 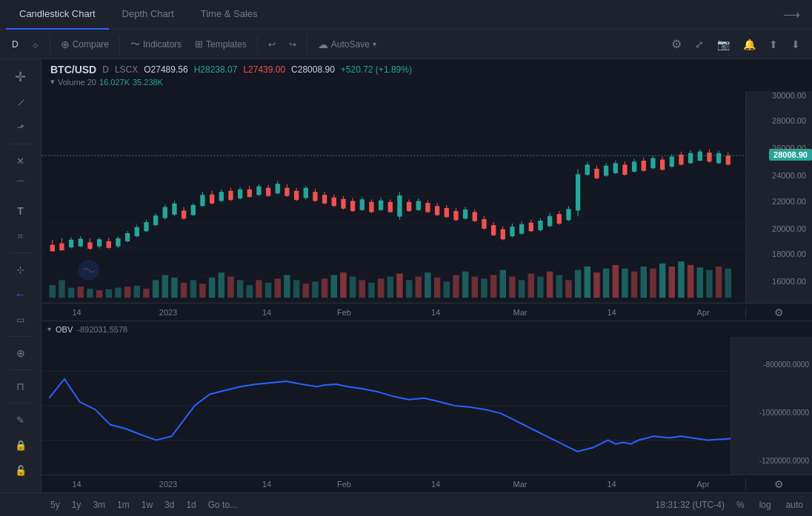 I want to click on tab-depth: Depth Chart, so click(x=148, y=15).